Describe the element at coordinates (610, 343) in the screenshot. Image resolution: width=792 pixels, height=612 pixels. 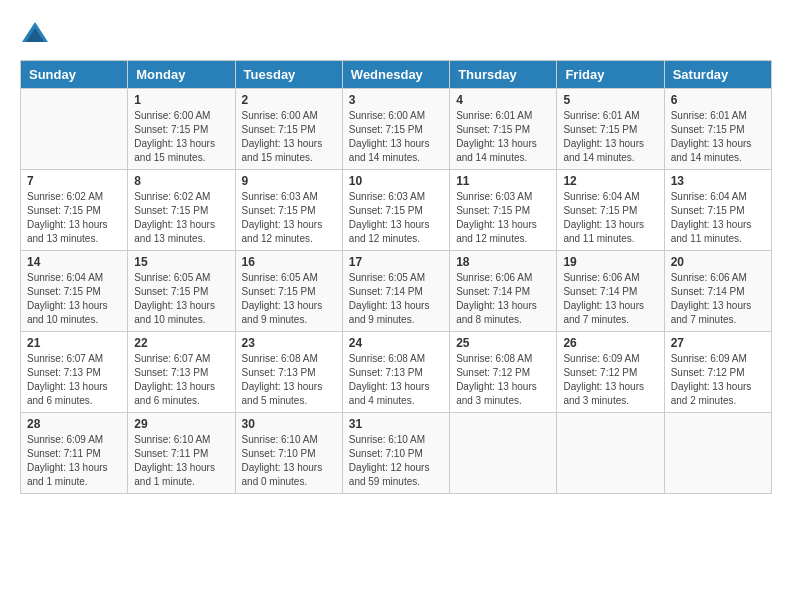
I see `day-number: 26` at that location.